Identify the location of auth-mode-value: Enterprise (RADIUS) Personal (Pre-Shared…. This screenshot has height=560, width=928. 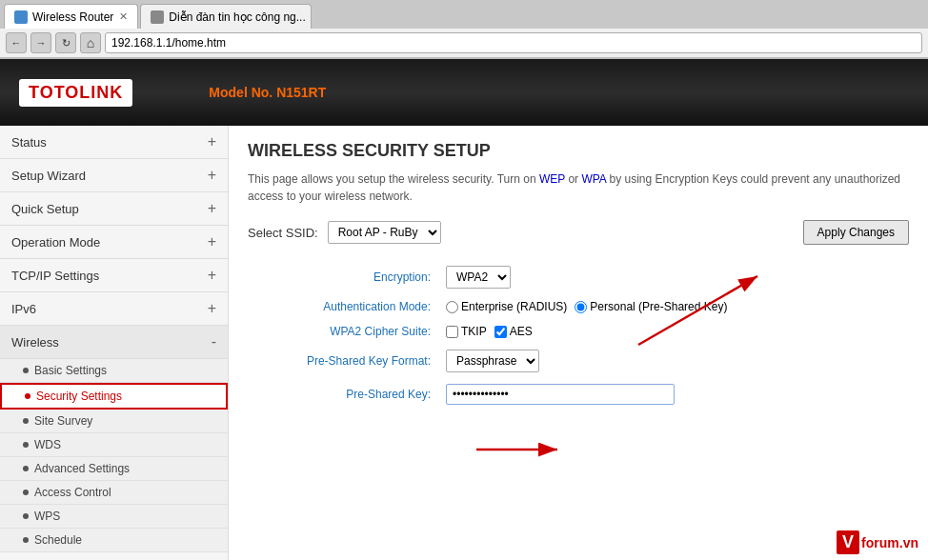
(674, 307).